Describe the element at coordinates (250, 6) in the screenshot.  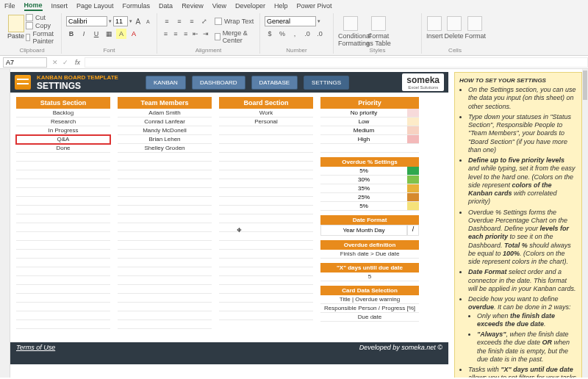
I see `menu-developer: Developer` at that location.